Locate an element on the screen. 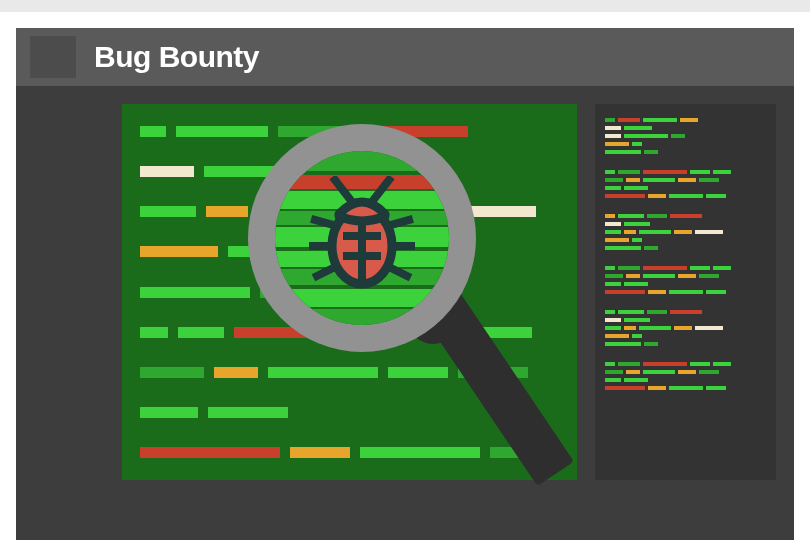 Image resolution: width=810 pixels, height=540 pixels. titlebar: Bug Bounty is located at coordinates (405, 57).